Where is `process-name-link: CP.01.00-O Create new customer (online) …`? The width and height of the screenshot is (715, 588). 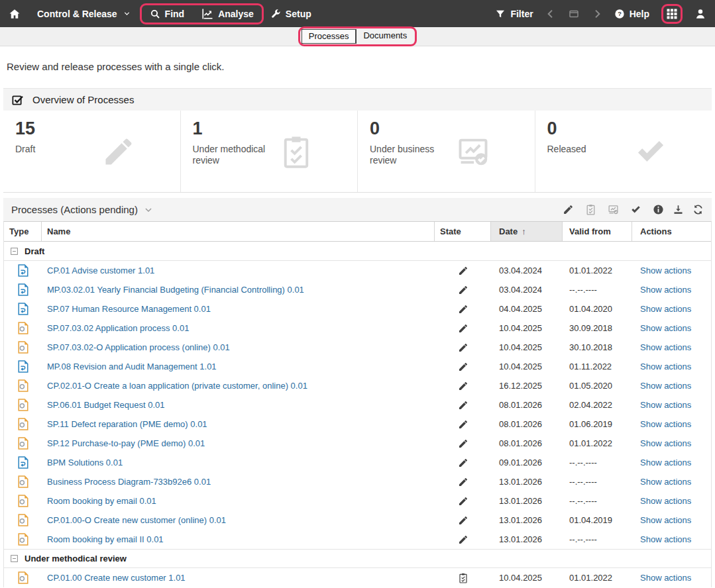 process-name-link: CP.01.00-O Create new customer (online) … is located at coordinates (137, 520).